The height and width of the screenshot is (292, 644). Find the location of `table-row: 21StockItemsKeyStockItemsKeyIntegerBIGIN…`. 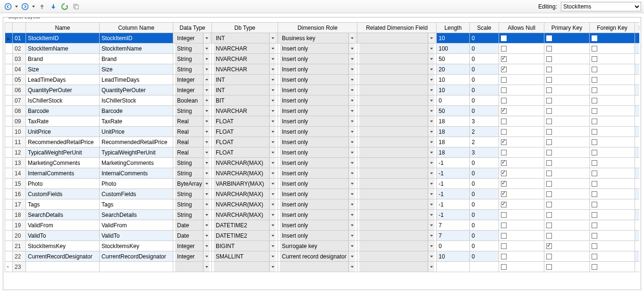

table-row: 21StockItemsKeyStockItemsKeyIntegerBIGIN… is located at coordinates (322, 246).